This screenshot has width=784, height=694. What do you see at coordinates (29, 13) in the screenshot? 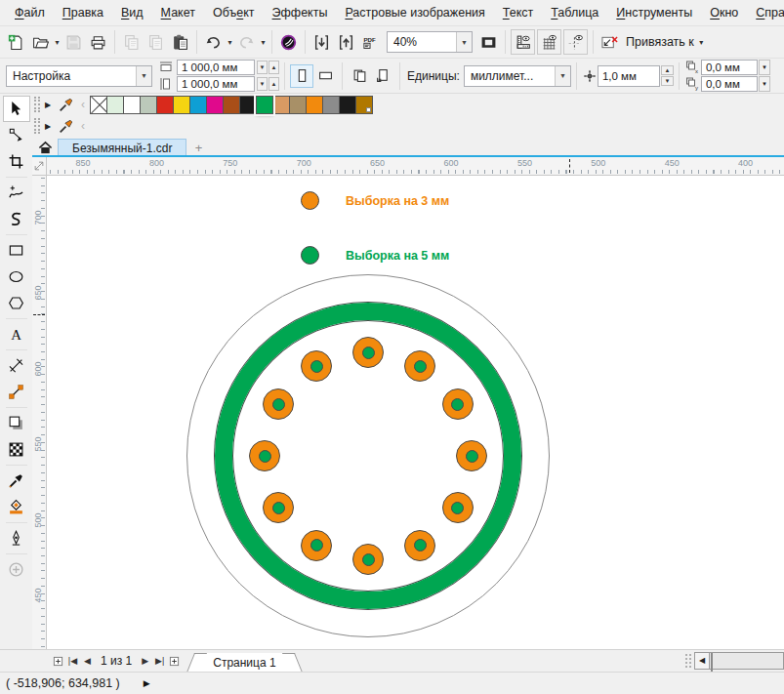
I see `menu-file: Файл` at bounding box center [29, 13].